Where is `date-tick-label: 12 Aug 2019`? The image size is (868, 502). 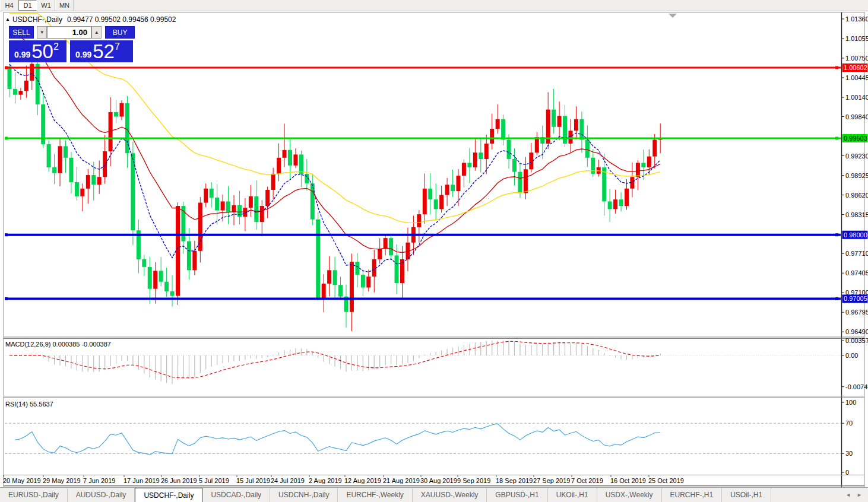
date-tick-label: 12 Aug 2019 is located at coordinates (363, 481).